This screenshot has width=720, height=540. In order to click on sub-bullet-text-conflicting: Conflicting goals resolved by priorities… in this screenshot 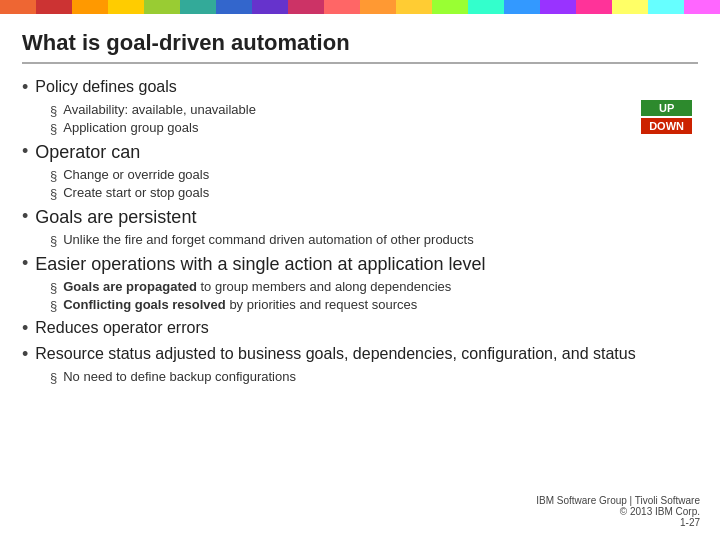, I will do `click(240, 304)`.